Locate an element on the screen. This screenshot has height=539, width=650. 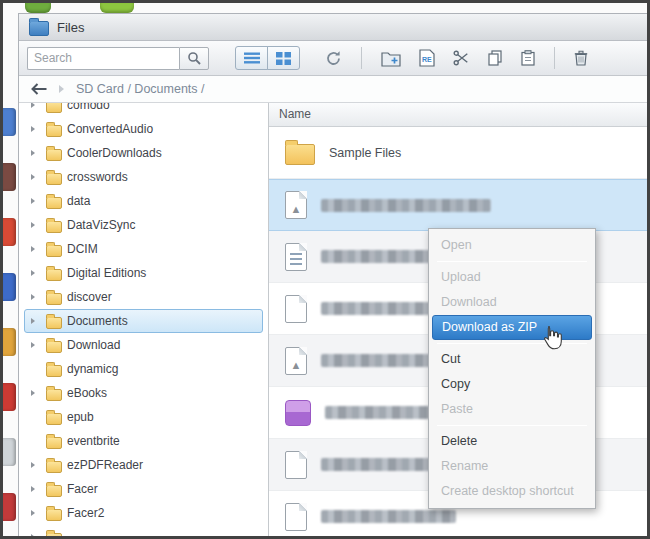
sidebar-item-epub: epub is located at coordinates (144, 417).